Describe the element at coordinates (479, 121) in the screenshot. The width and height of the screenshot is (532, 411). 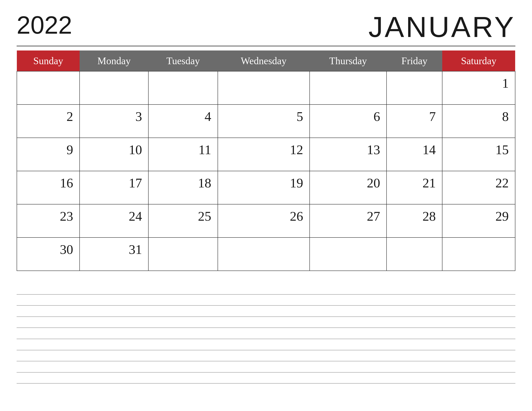
I see `calendar-day-cell: 8` at that location.